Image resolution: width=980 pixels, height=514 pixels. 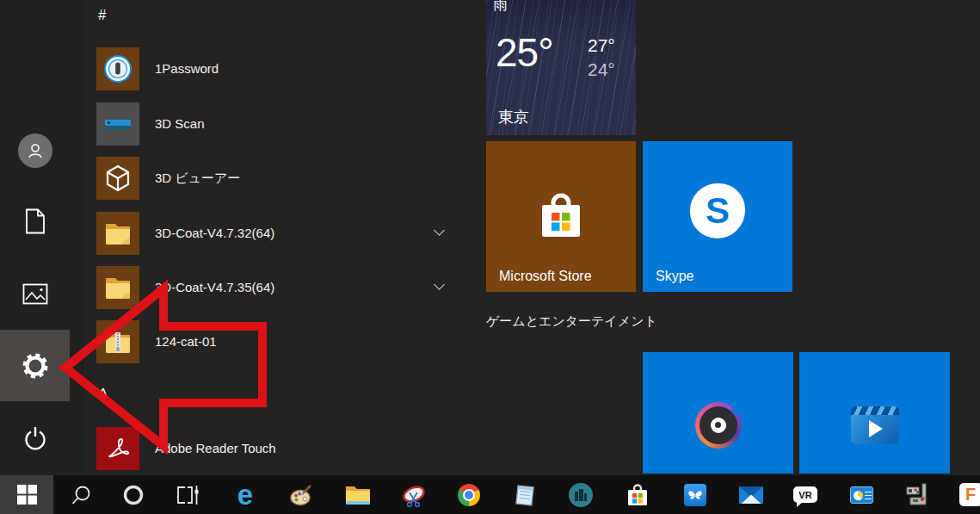 I want to click on app-item-1password: 1Password, so click(x=281, y=69).